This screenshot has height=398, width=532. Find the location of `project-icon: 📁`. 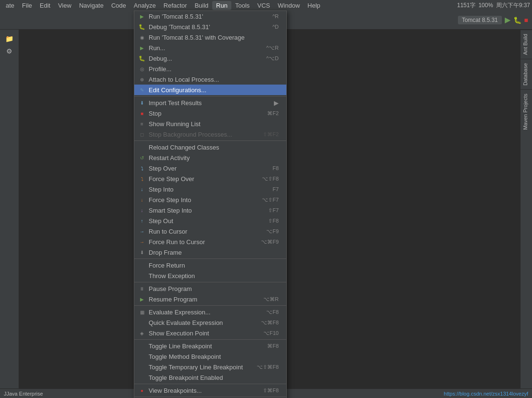

project-icon: 📁 is located at coordinates (10, 39).